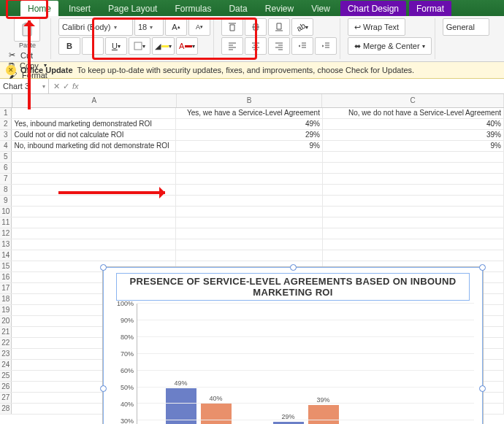 Image resolution: width=504 pixels, height=424 pixels. What do you see at coordinates (324, 415) in the screenshot?
I see `bar: 39%` at bounding box center [324, 415].